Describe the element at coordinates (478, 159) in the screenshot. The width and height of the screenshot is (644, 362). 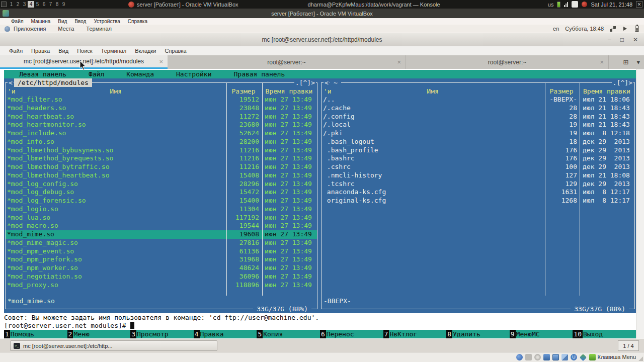
I see `file-row: .bashrc 176 дек 29 2013` at that location.